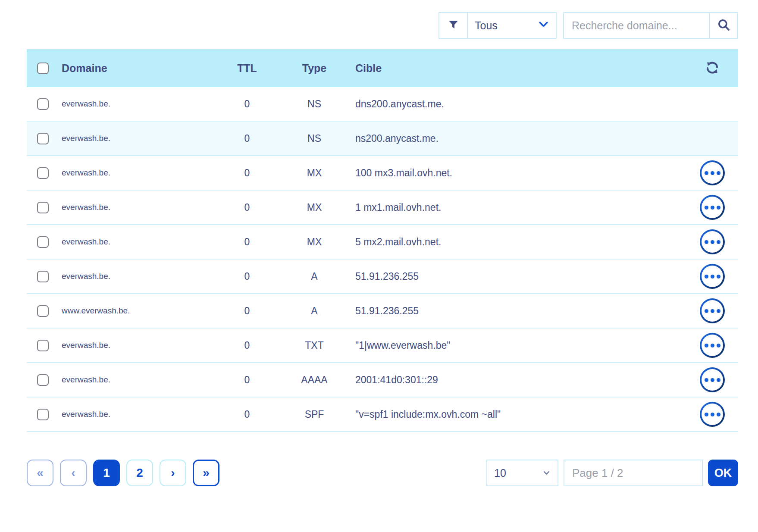 The width and height of the screenshot is (758, 532). What do you see at coordinates (206, 473) in the screenshot?
I see `last-page-button: »` at bounding box center [206, 473].